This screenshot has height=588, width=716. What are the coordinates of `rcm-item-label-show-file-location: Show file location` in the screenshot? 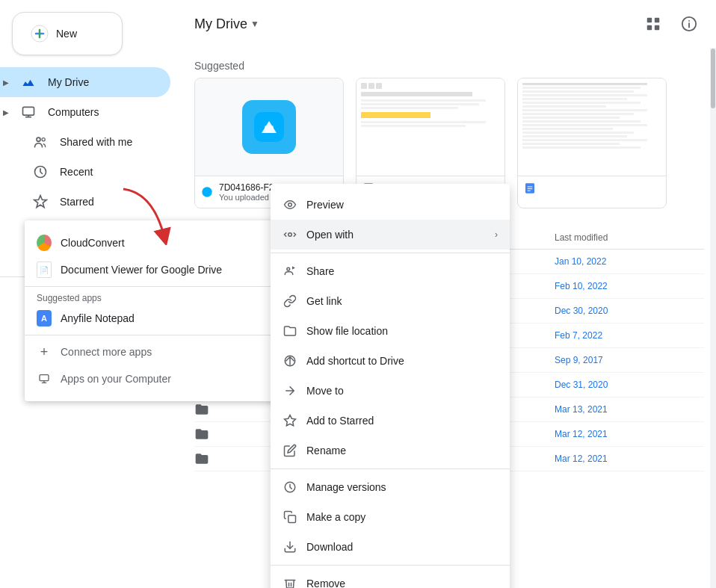 It's located at (402, 331).